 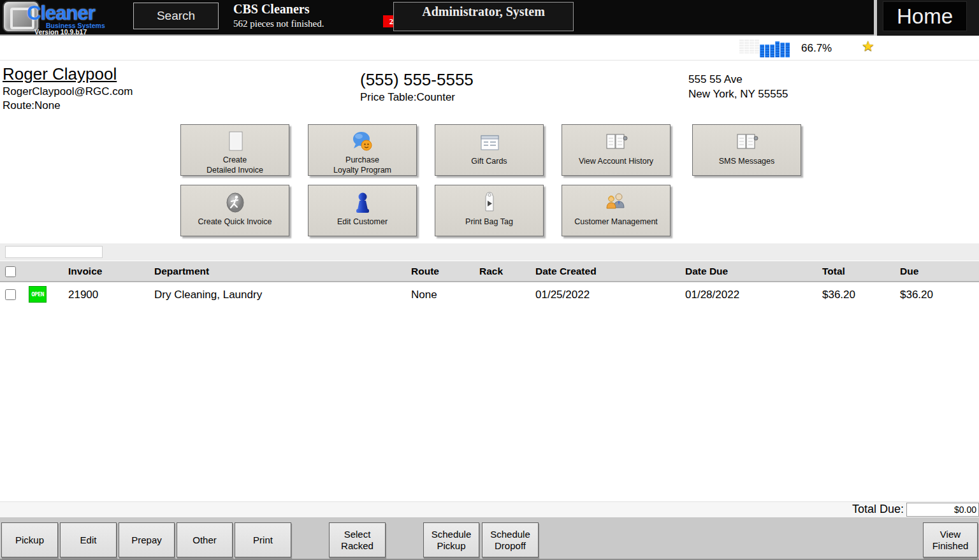 What do you see at coordinates (235, 210) in the screenshot?
I see `create-quick-invoice-button: Create Quick Invoice` at bounding box center [235, 210].